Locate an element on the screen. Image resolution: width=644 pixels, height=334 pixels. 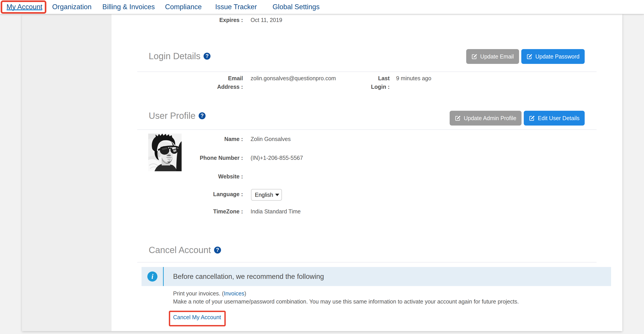
phone-number-label: Phone Number : is located at coordinates (190, 158).